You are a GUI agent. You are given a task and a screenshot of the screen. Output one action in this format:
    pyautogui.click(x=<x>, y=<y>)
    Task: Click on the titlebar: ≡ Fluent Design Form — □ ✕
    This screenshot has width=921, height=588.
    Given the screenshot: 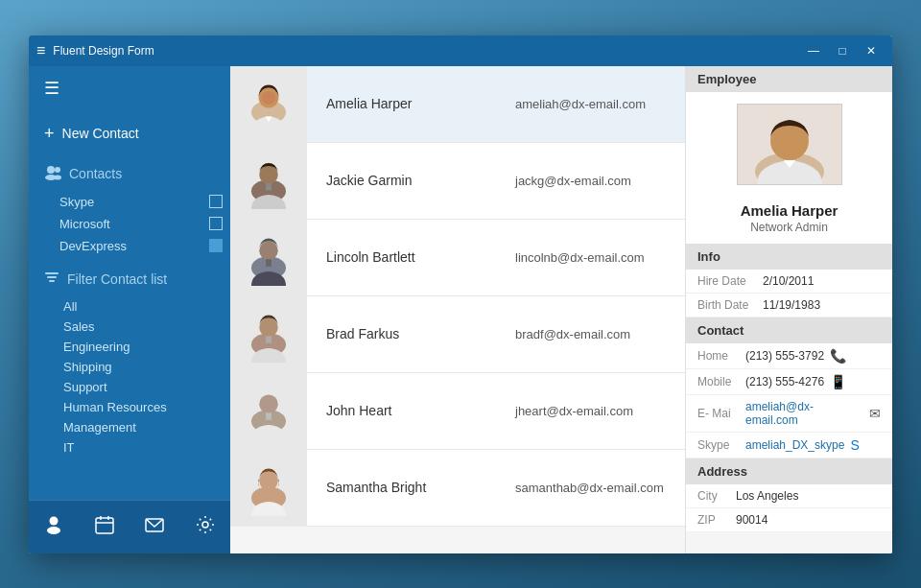 What is the action you would take?
    pyautogui.click(x=460, y=51)
    